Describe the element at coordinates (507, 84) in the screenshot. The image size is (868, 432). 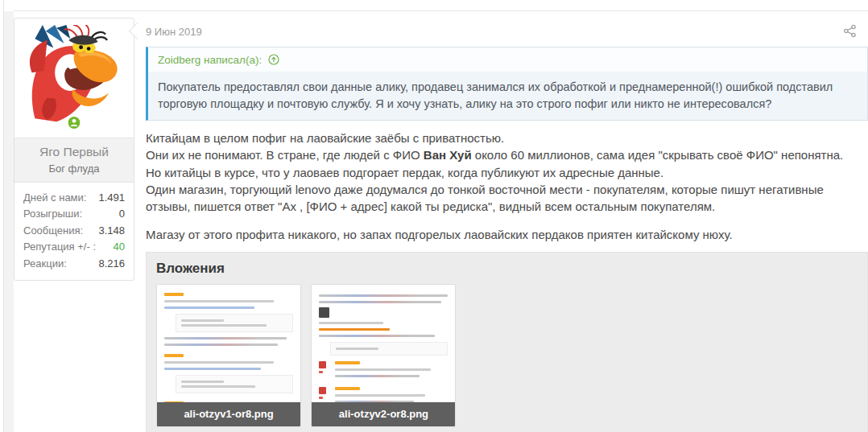
I see `quote-block: Zoidberg написал(а): Покупатель предоста…` at that location.